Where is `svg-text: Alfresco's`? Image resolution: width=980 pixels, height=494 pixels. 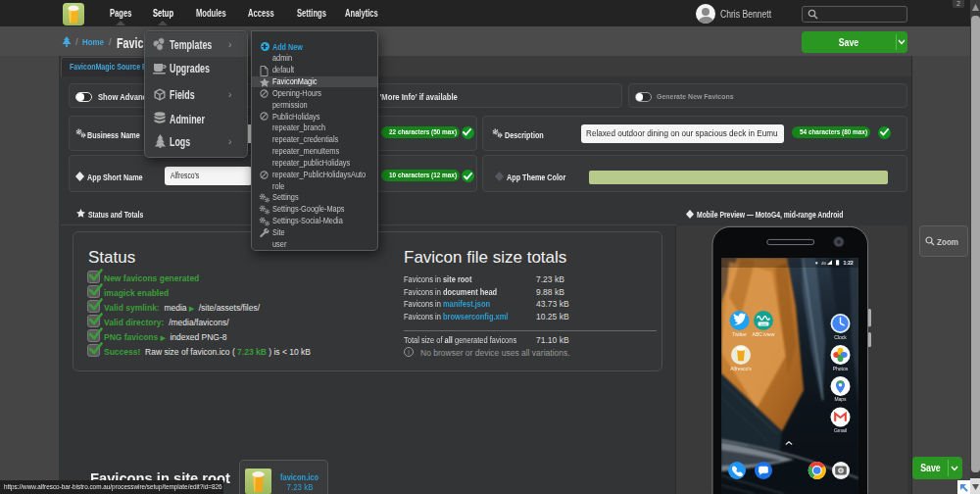
svg-text: Alfresco's is located at coordinates (741, 369).